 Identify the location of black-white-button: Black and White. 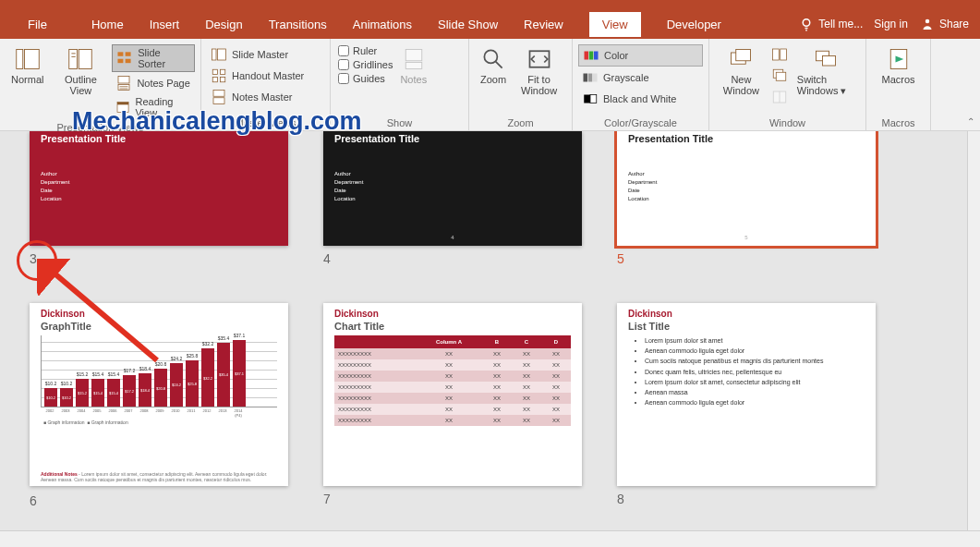
(641, 99).